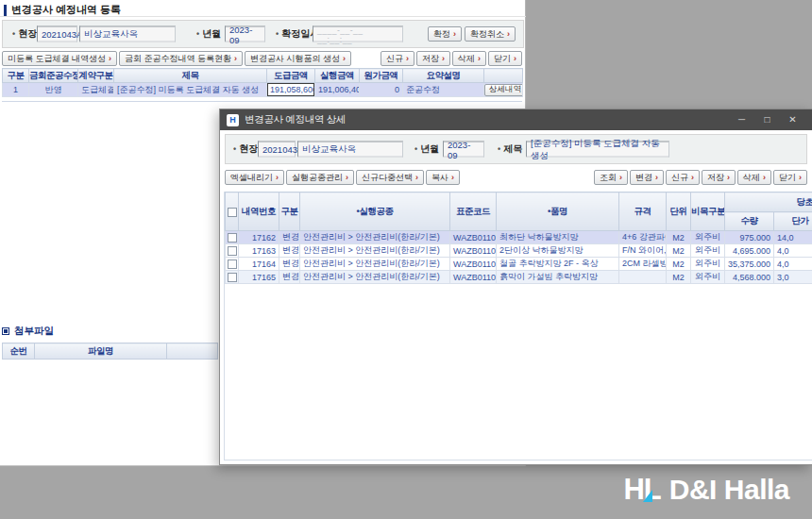 Image resolution: width=812 pixels, height=519 pixels. I want to click on hl-logo-mark: HL, so click(642, 489).